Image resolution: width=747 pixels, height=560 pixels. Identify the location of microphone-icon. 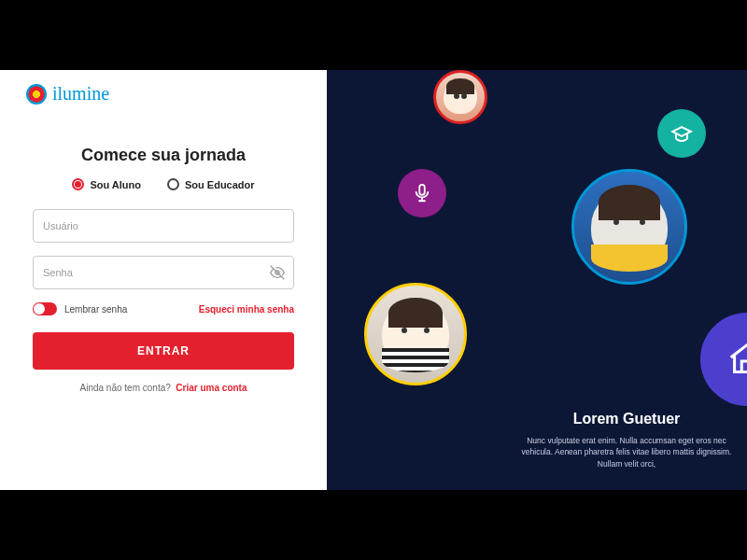
(422, 193).